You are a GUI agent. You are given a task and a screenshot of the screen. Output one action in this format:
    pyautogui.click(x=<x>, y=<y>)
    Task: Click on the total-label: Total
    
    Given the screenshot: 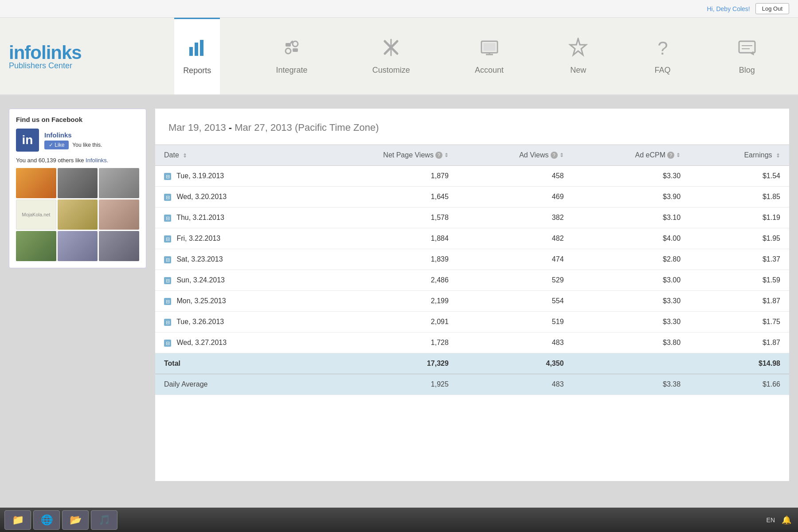 What is the action you would take?
    pyautogui.click(x=230, y=364)
    